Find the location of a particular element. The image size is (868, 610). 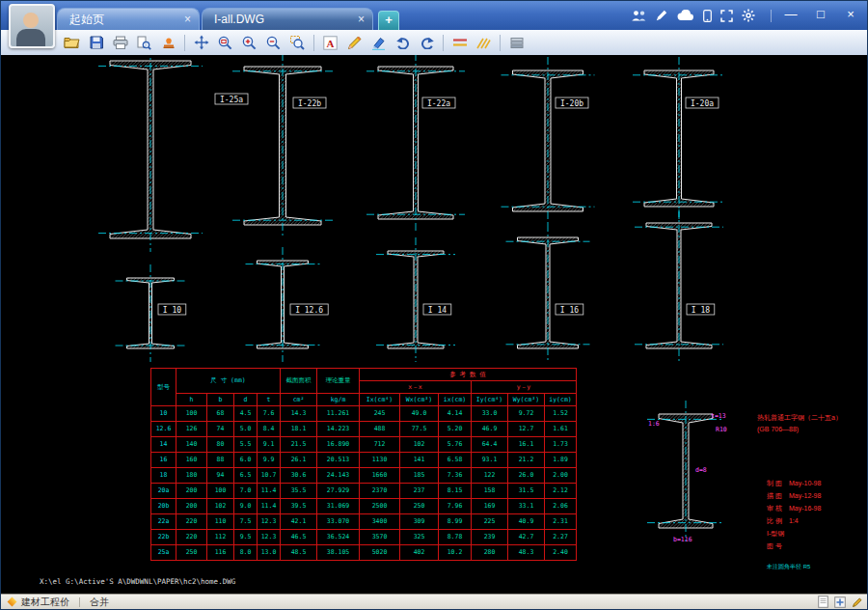

hatch-button is located at coordinates (484, 42).